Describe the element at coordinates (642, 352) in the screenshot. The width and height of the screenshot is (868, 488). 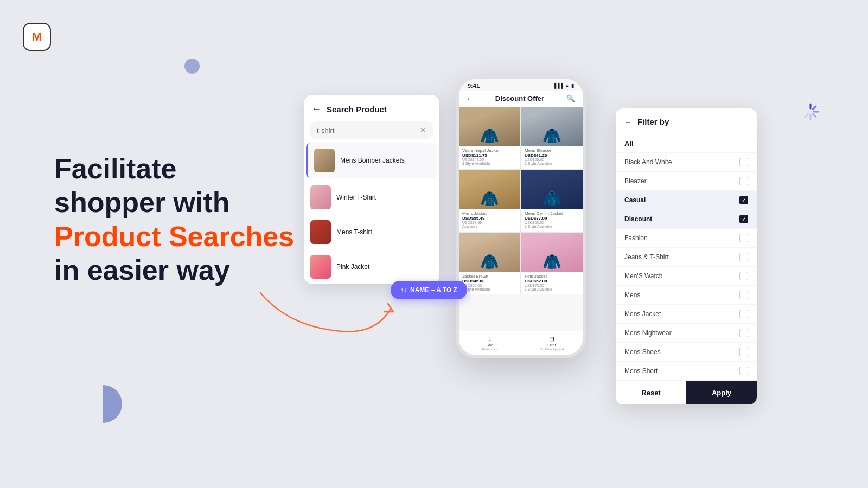
I see `filter-item-label: Mens Shoes` at that location.